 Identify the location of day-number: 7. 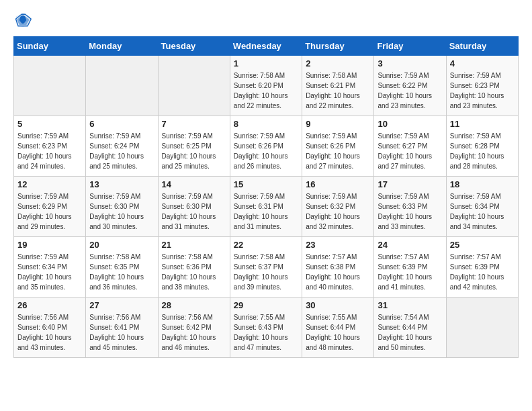
(194, 124).